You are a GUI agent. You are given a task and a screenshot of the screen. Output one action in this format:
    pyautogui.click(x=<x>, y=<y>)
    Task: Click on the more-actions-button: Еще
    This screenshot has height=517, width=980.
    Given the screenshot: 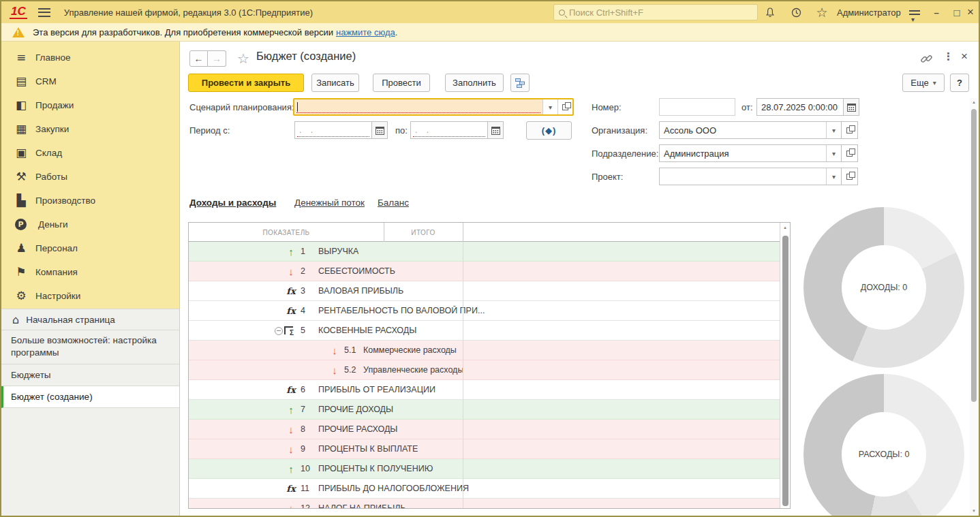 What is the action you would take?
    pyautogui.click(x=923, y=83)
    